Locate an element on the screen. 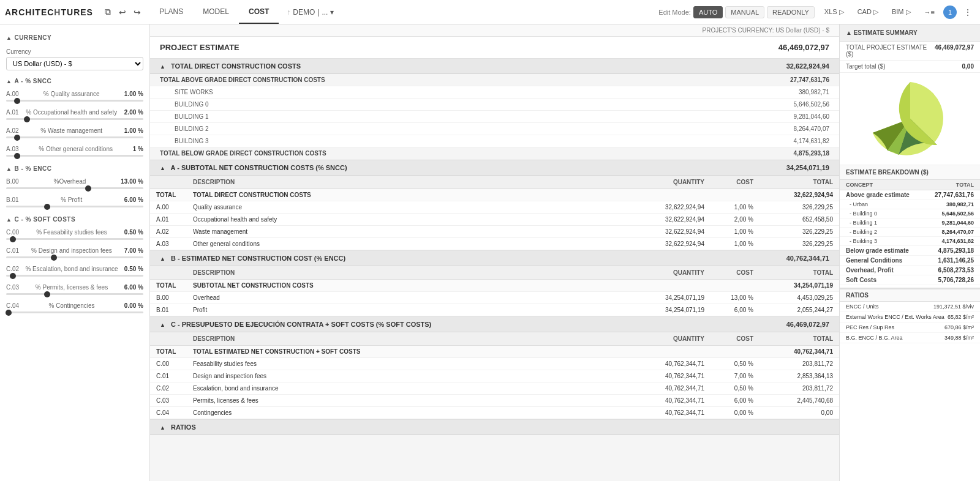  breakdown-b0-value: 5,646,502,56 is located at coordinates (958, 214).